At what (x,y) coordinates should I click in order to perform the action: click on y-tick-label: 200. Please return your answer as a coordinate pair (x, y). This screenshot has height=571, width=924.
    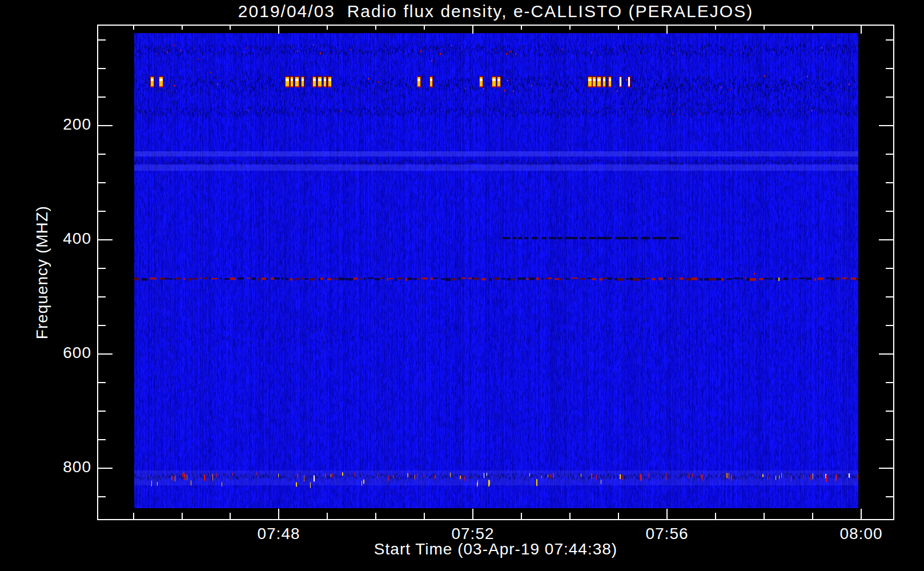
    Looking at the image, I should click on (60, 124).